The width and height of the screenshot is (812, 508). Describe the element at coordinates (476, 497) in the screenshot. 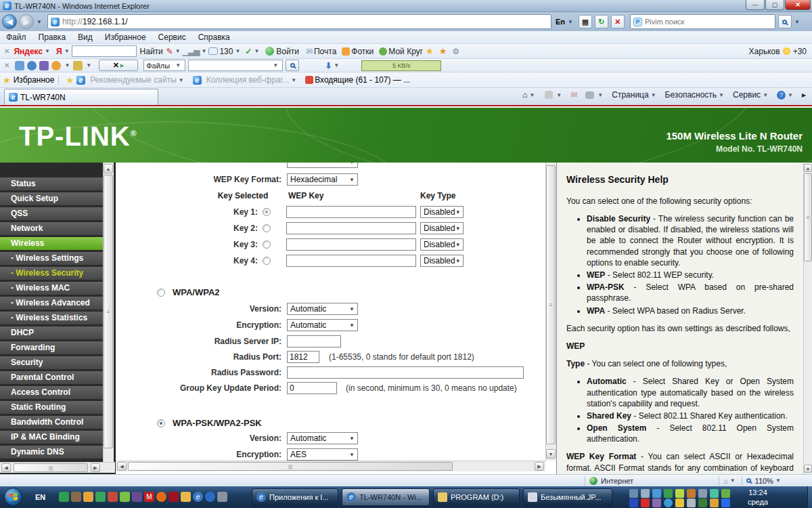

I see `task-button-program-d: PROGRAM (D:)` at that location.